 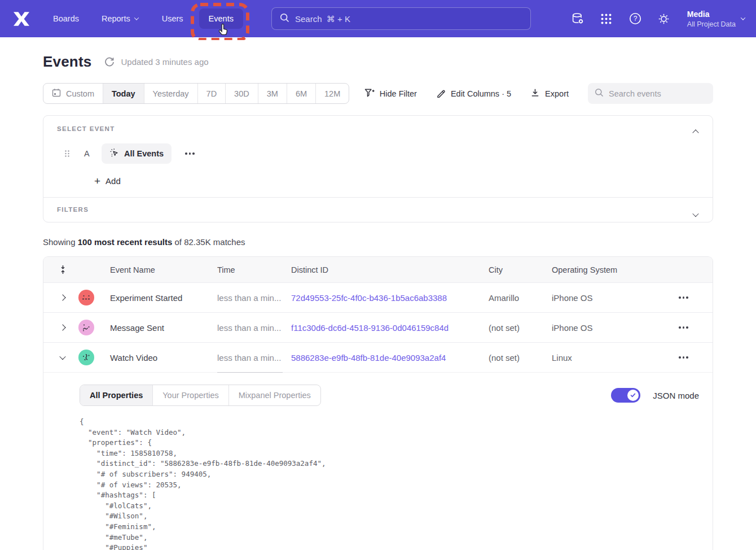 What do you see at coordinates (397, 181) in the screenshot?
I see `add-event-button: + Add` at bounding box center [397, 181].